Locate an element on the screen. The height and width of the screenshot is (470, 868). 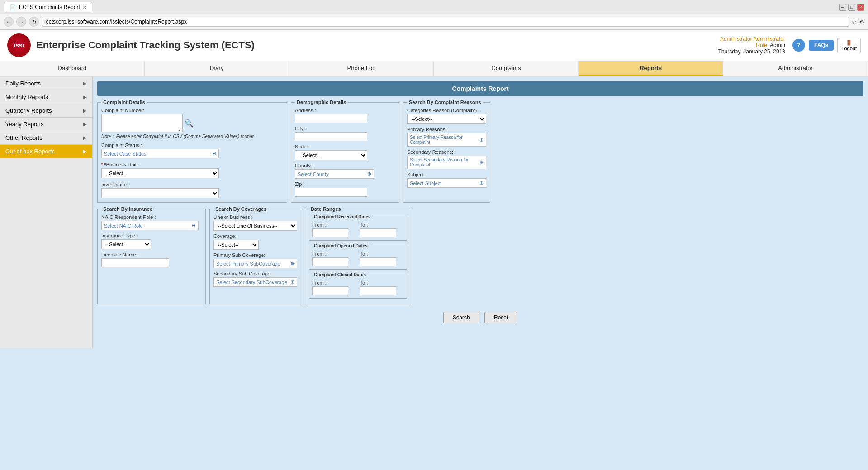
back-button: ← is located at coordinates (9, 22).